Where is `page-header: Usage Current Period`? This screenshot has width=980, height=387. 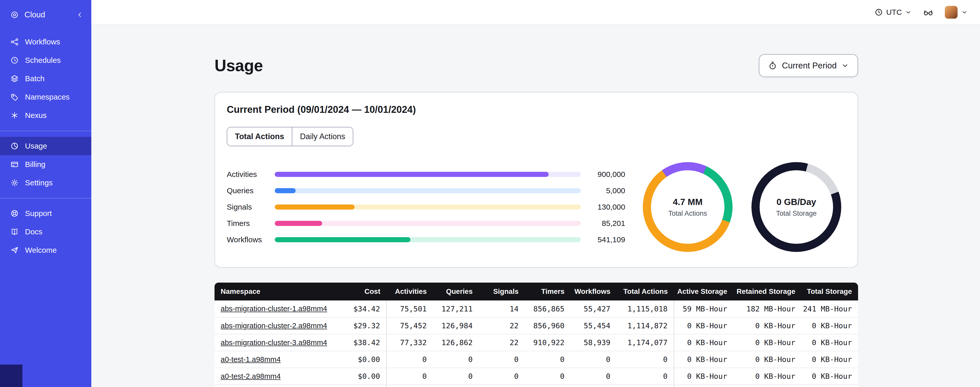 page-header: Usage Current Period is located at coordinates (536, 66).